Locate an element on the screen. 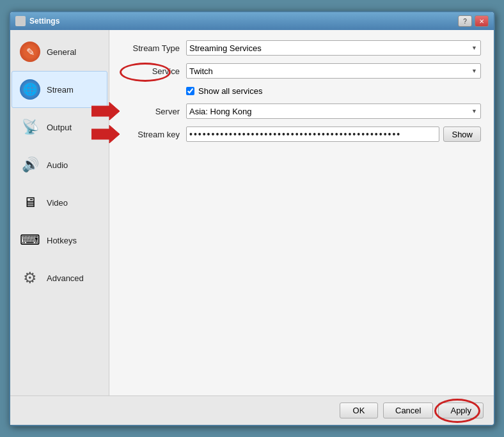  sidebar-item-video: Video is located at coordinates (59, 203).